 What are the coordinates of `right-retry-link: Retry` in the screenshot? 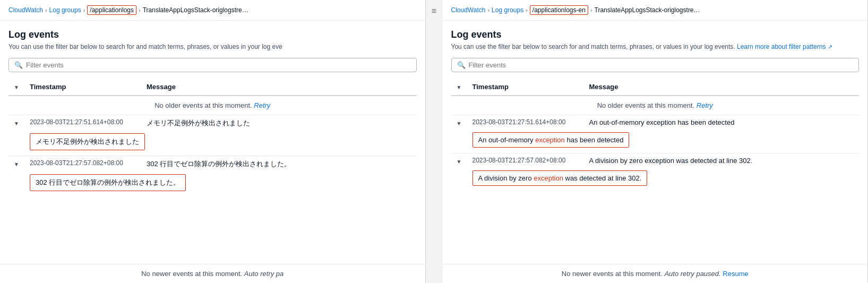 It's located at (705, 105).